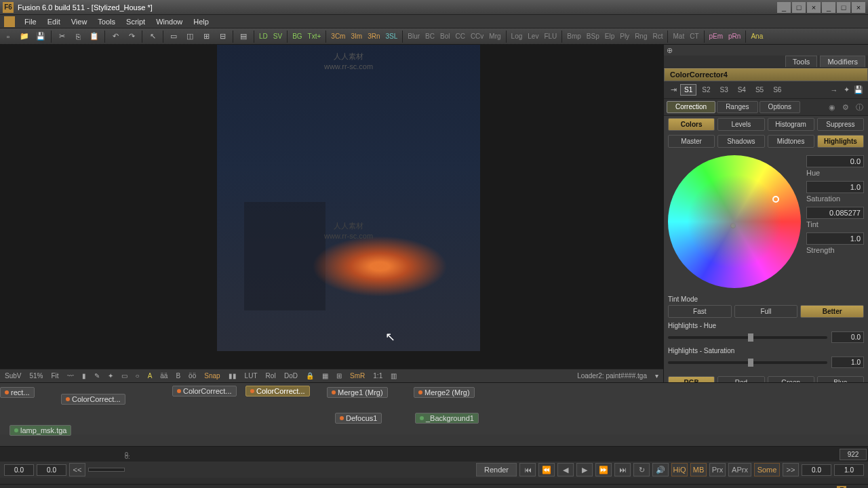  What do you see at coordinates (642, 470) in the screenshot?
I see `loop-icon: ↻` at bounding box center [642, 470].